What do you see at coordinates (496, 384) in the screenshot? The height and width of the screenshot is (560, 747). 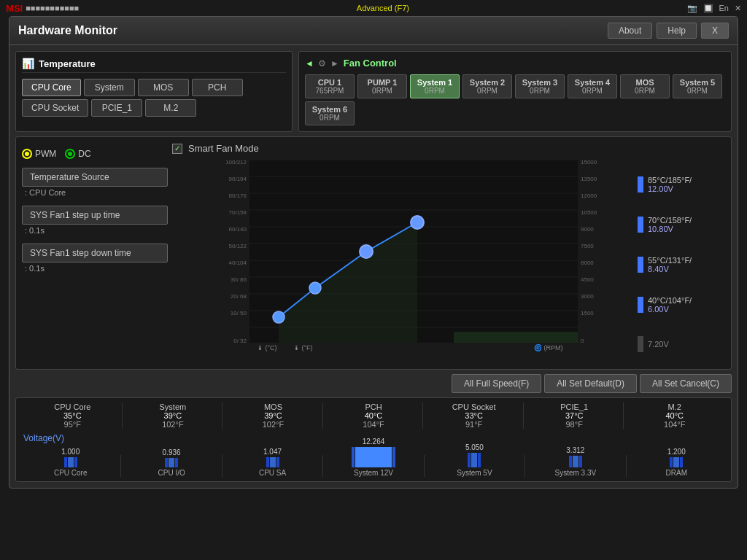 I see `full-speed-button: All Full Speed(F)` at bounding box center [496, 384].